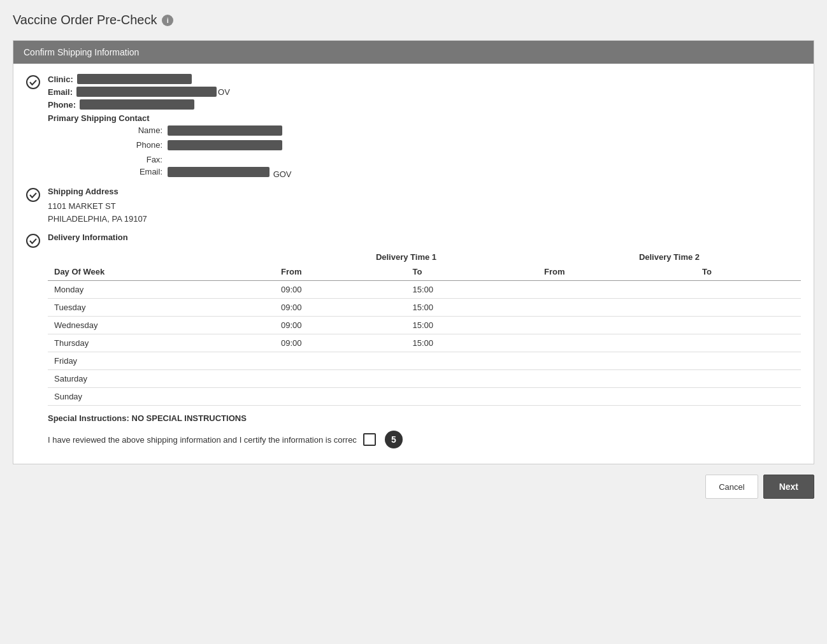 The height and width of the screenshot is (644, 827). What do you see at coordinates (370, 440) in the screenshot?
I see `certify-checkbox` at bounding box center [370, 440].